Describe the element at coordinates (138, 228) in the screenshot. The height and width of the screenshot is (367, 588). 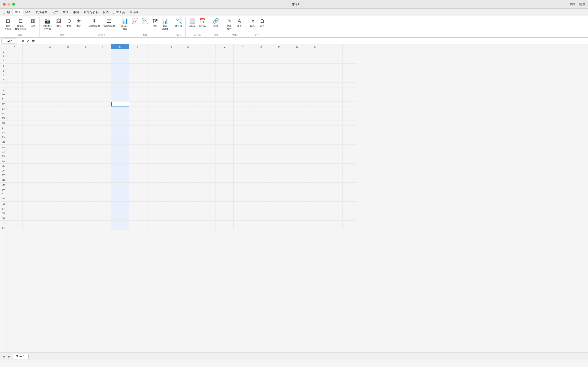
I see `cell-H38` at that location.